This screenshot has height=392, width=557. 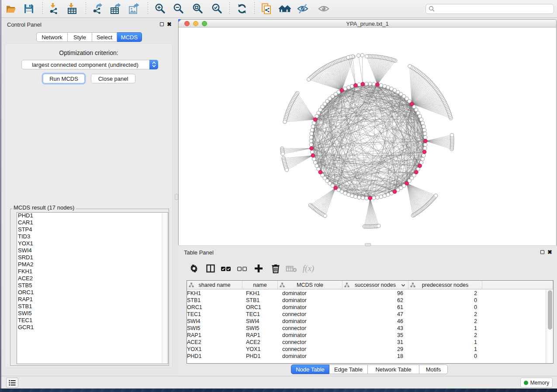 What do you see at coordinates (260, 314) in the screenshot?
I see `cell-name: TEC1` at bounding box center [260, 314].